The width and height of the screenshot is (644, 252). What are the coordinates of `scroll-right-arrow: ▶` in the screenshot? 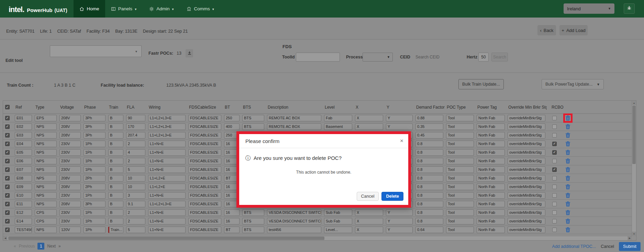 It's located at (630, 238).